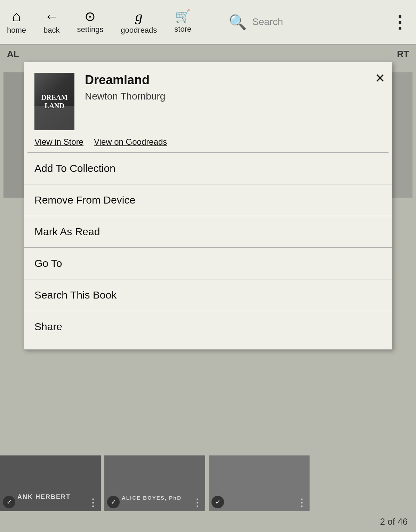 The height and width of the screenshot is (532, 416). What do you see at coordinates (208, 100) in the screenshot?
I see `menu-header: DREAMLAND Dreamland Newton Thornburg ×` at bounding box center [208, 100].